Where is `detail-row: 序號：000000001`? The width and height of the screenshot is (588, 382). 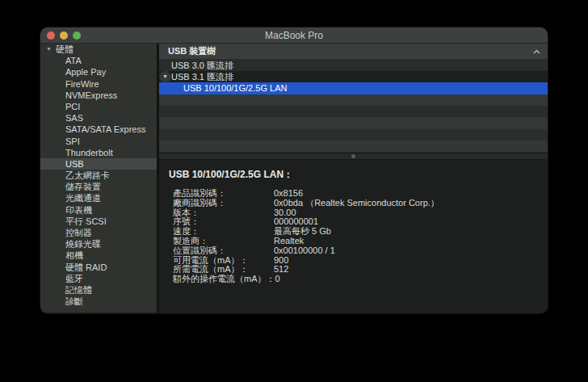
detail-row: 序號：000000001 is located at coordinates (360, 222).